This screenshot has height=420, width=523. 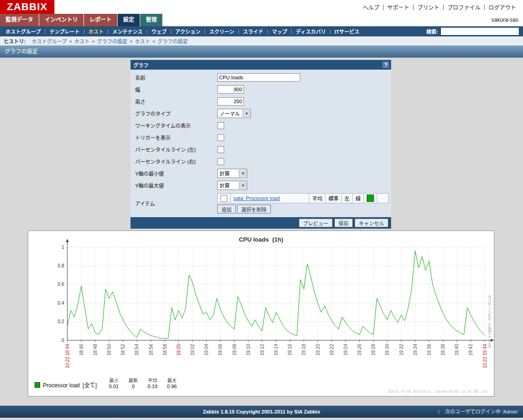 What do you see at coordinates (15, 41) in the screenshot?
I see `breadcrumb-prefix: ヒストリ:` at bounding box center [15, 41].